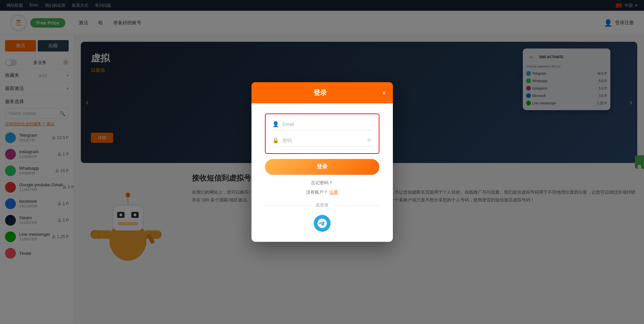 Image resolution: width=644 pixels, height=324 pixels. I want to click on login-submit-button: 登录, so click(322, 167).